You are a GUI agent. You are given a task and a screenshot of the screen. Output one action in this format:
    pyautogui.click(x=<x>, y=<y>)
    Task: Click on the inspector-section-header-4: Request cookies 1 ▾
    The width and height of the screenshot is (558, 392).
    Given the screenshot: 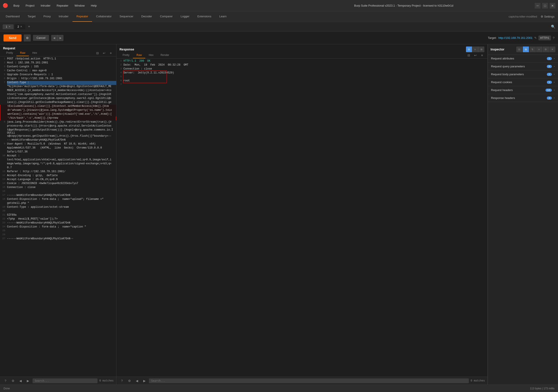 What is the action you would take?
    pyautogui.click(x=523, y=82)
    